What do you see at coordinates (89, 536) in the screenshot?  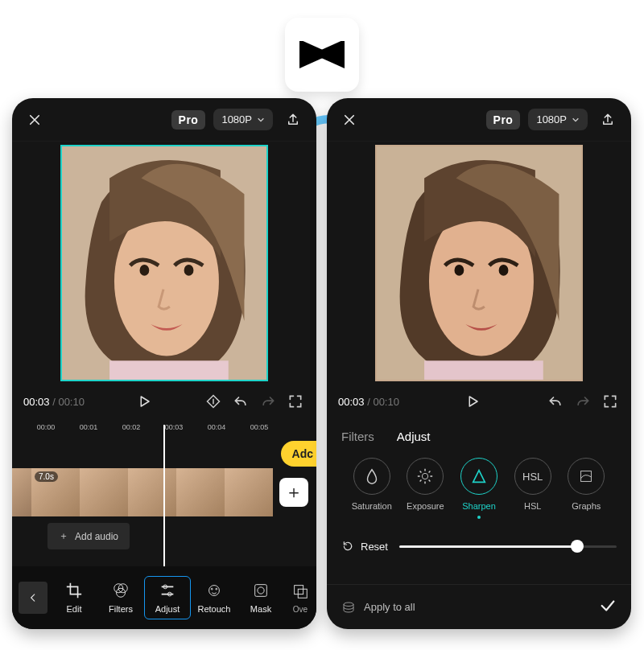 I see `add-audio-button: ＋ Add audio` at bounding box center [89, 536].